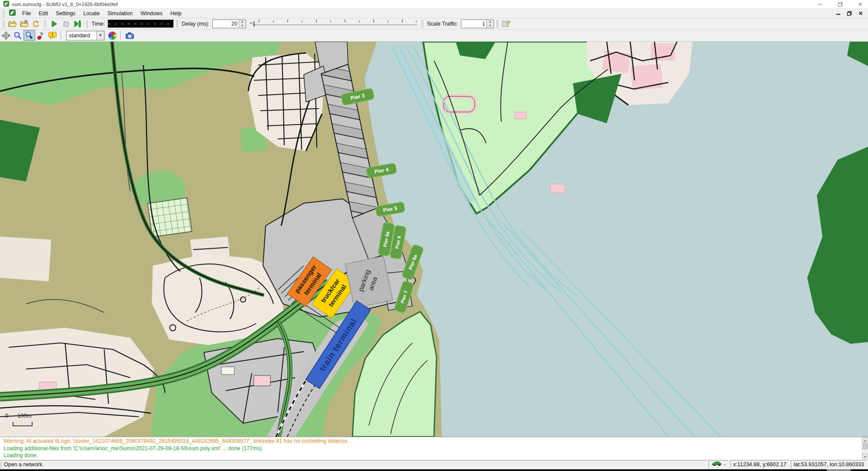 This screenshot has width=868, height=471. What do you see at coordinates (860, 4) in the screenshot?
I see `window-close-button: ✕` at bounding box center [860, 4].